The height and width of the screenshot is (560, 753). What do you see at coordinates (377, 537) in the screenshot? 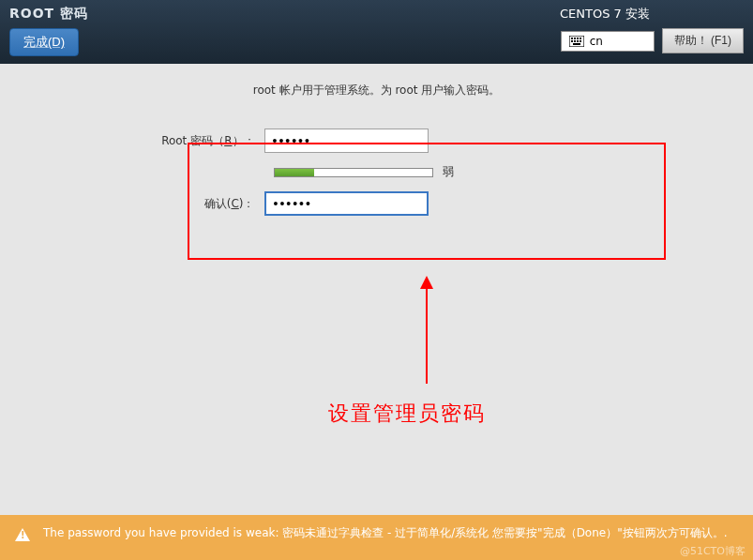
I see `warning-bar: The password you have provided is weak: …` at bounding box center [377, 537].